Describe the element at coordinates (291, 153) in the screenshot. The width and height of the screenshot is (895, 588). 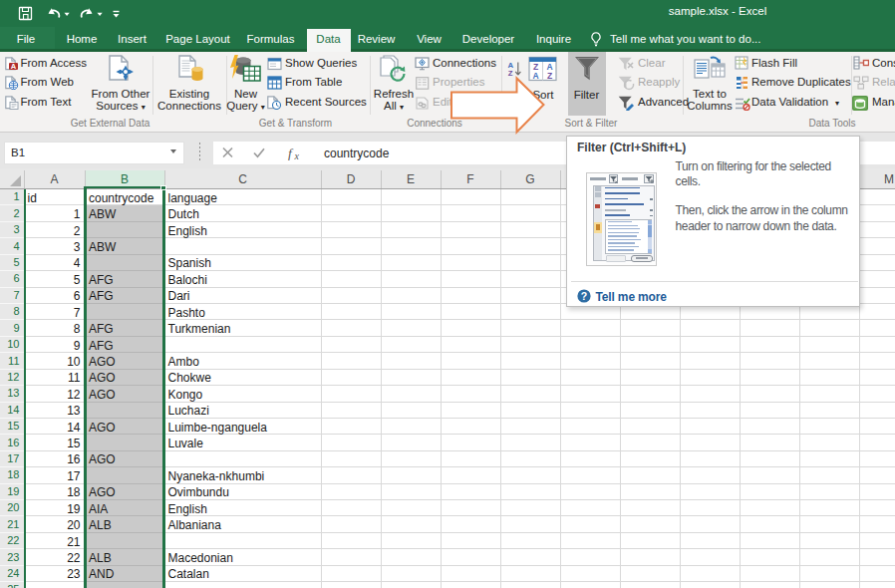
I see `svg-text: f` at that location.